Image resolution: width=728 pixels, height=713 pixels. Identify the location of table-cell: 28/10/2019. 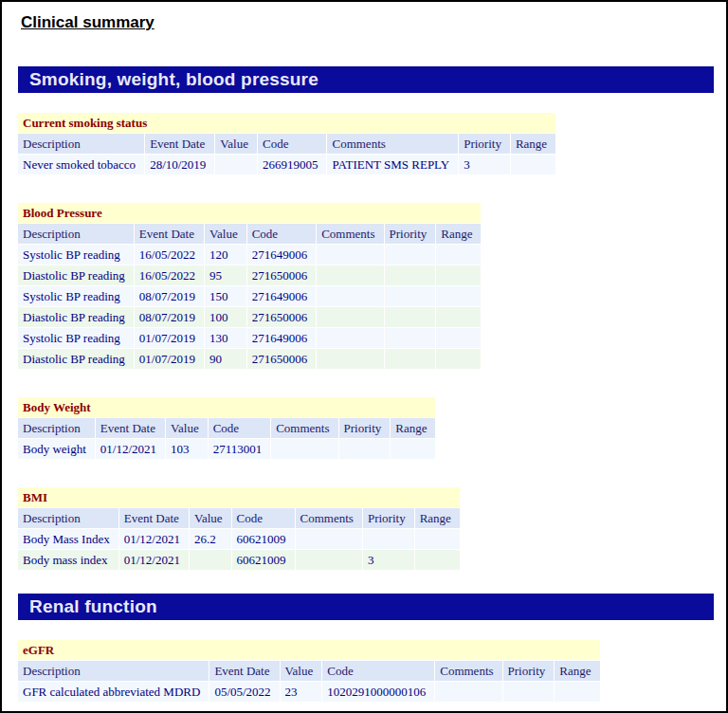
(180, 165).